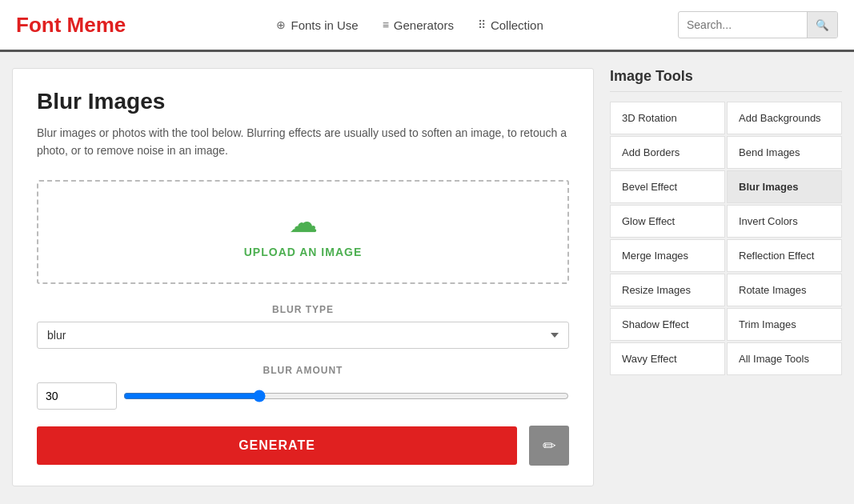 The image size is (854, 504). What do you see at coordinates (427, 26) in the screenshot?
I see `header: Font Meme ⊕ Fonts in Use ≡ Generators ⠿ …` at bounding box center [427, 26].